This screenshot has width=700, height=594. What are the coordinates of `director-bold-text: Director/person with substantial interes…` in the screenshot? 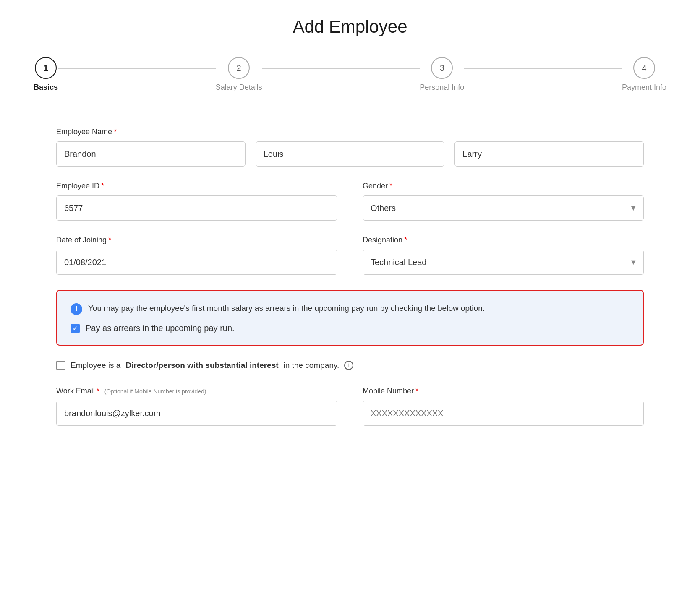 It's located at (202, 365).